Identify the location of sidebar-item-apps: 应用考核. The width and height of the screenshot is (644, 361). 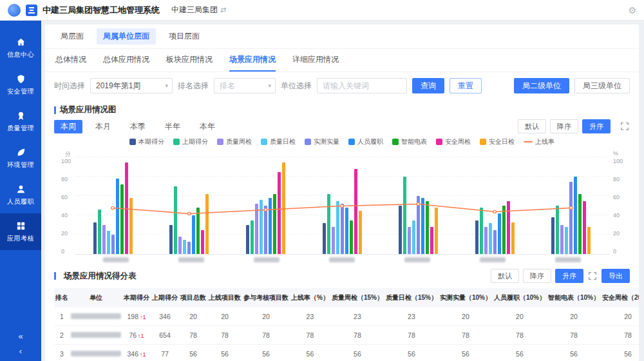
(21, 232).